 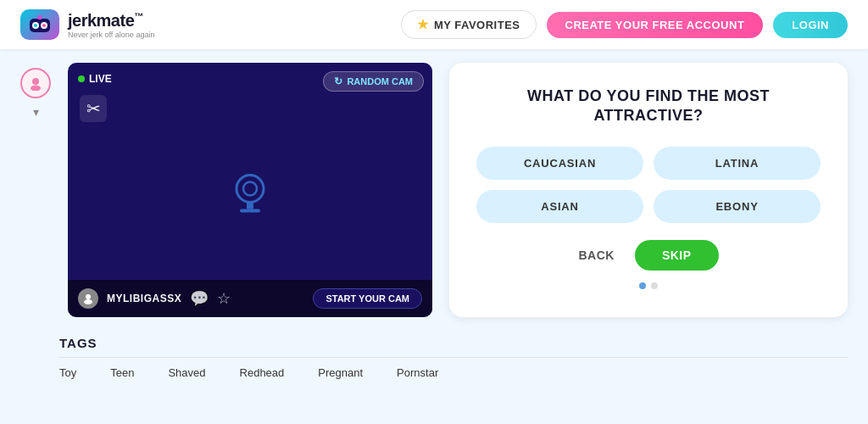 I want to click on option-asian: ASIAN, so click(x=559, y=207).